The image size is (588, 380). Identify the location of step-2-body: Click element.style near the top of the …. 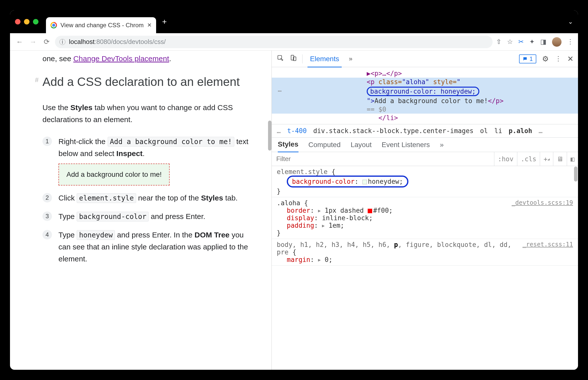
(157, 198).